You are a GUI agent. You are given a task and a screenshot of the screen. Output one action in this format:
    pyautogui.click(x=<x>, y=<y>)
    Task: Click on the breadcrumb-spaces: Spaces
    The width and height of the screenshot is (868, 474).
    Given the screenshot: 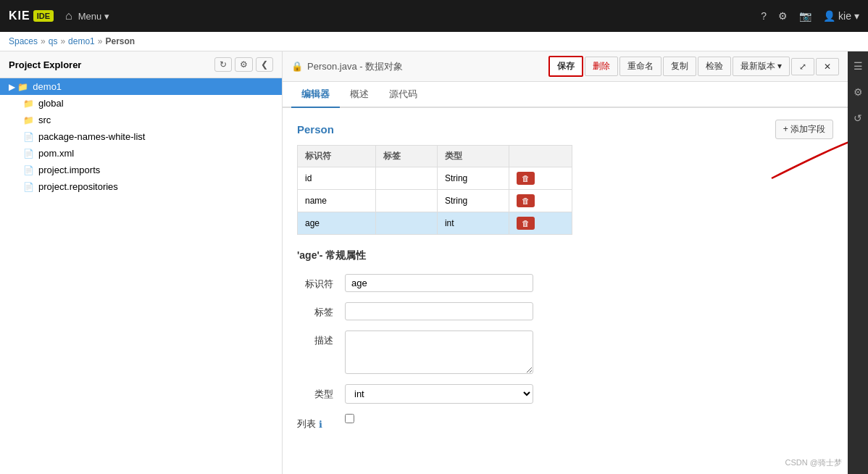 What is the action you would take?
    pyautogui.click(x=23, y=41)
    